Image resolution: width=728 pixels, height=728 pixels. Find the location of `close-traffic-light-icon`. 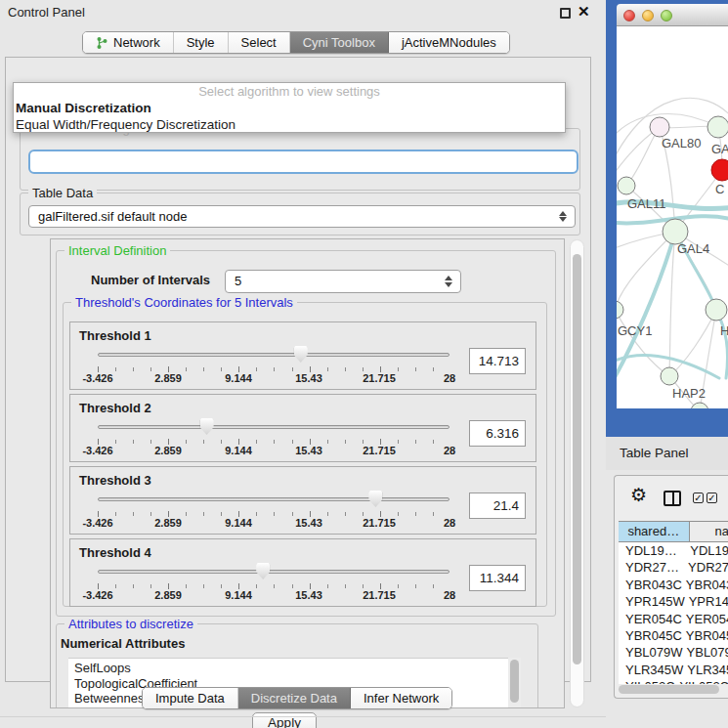

close-traffic-light-icon is located at coordinates (629, 16).